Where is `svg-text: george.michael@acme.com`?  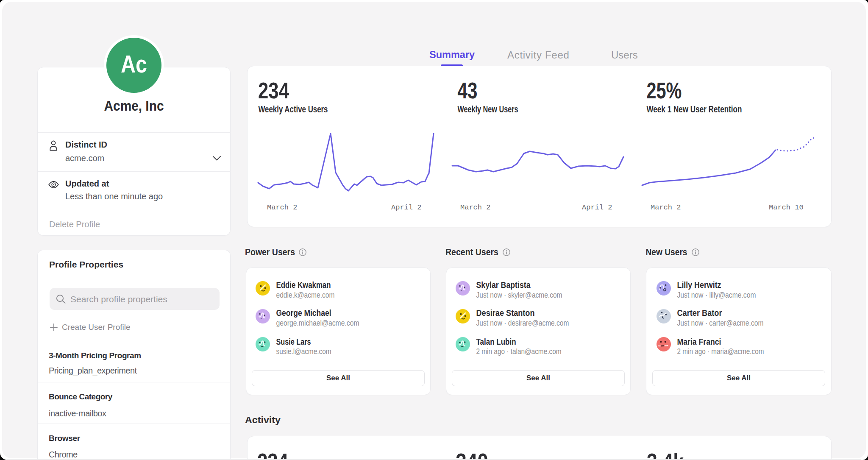 svg-text: george.michael@acme.com is located at coordinates (318, 323).